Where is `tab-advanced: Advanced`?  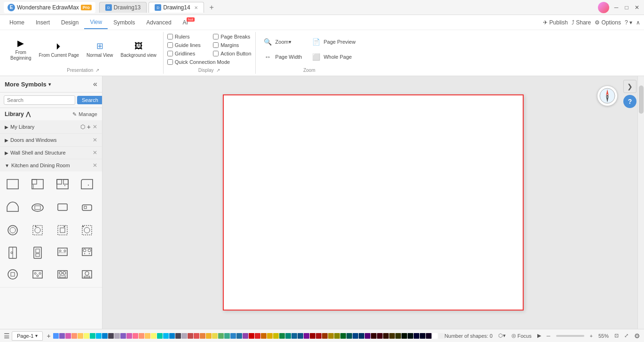 tab-advanced: Advanced is located at coordinates (159, 23).